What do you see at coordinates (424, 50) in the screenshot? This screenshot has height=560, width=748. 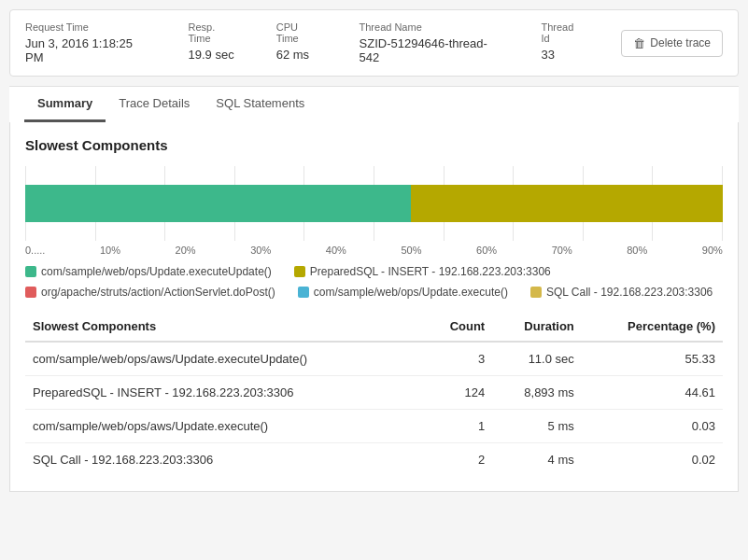 I see `thread-name-value: SZID-51294646-thread-542` at bounding box center [424, 50].